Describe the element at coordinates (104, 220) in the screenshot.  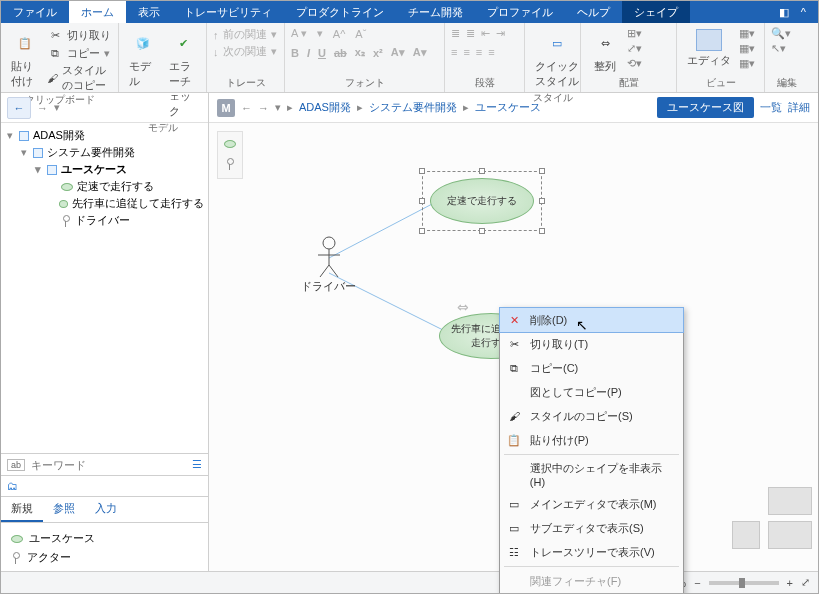
I see `tree-node-actor: ドライバー` at that location.